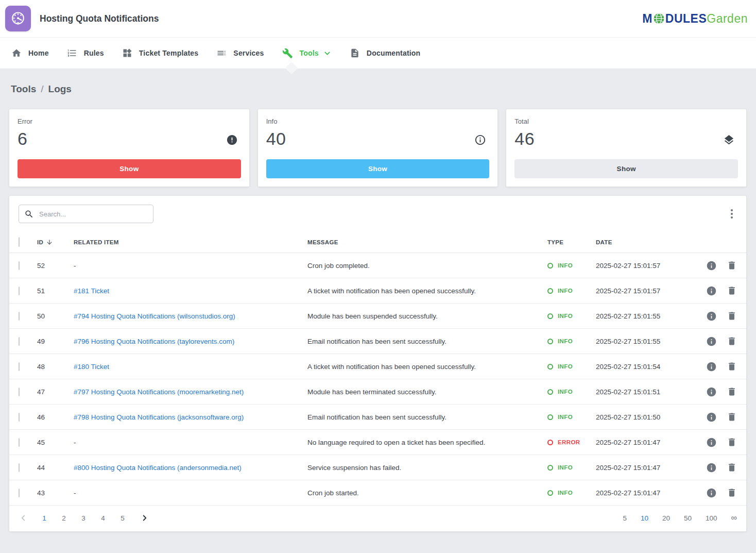 This screenshot has width=756, height=553. I want to click on prev-page-icon, so click(23, 518).